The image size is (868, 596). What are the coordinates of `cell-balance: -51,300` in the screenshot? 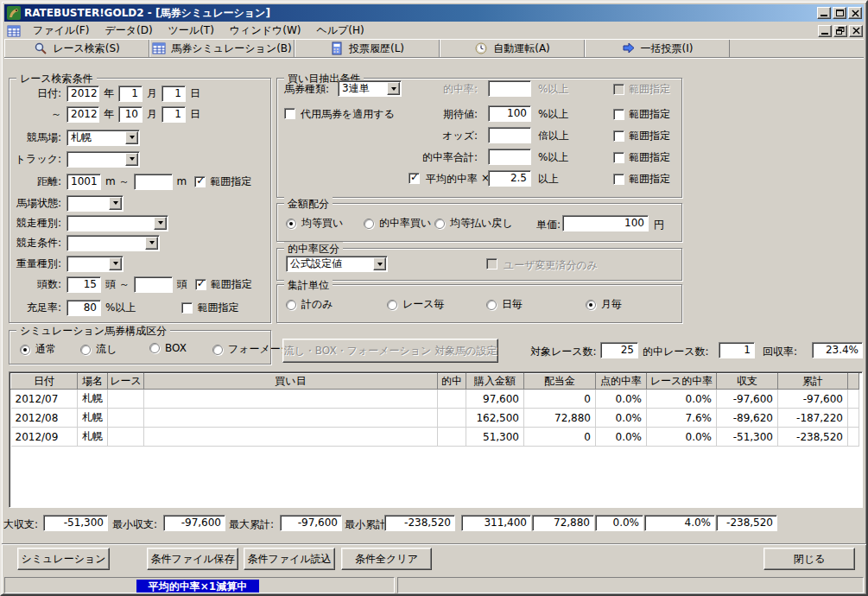 It's located at (748, 437).